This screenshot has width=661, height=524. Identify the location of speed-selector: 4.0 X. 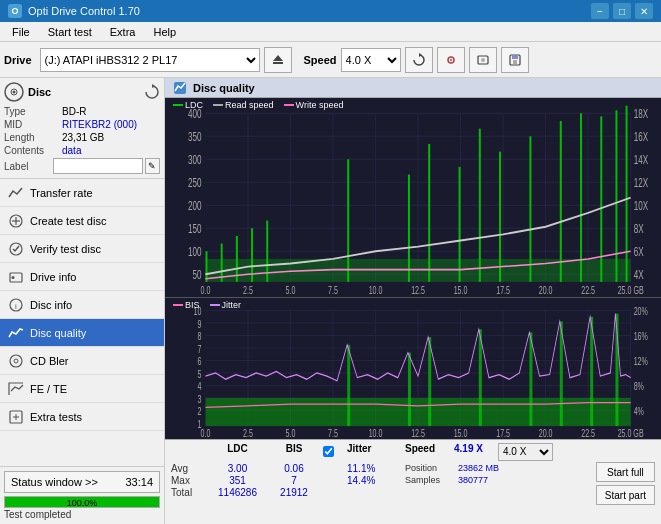
(371, 60).